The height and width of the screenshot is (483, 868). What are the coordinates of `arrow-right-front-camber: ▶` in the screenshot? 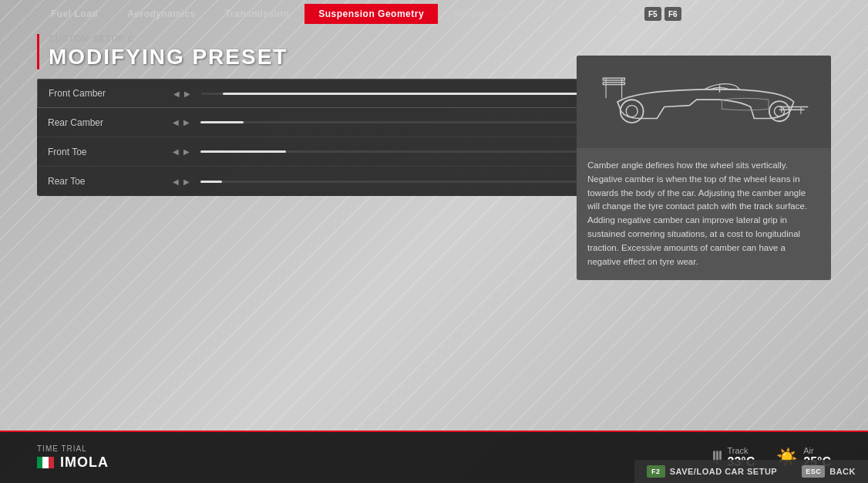 It's located at (187, 93).